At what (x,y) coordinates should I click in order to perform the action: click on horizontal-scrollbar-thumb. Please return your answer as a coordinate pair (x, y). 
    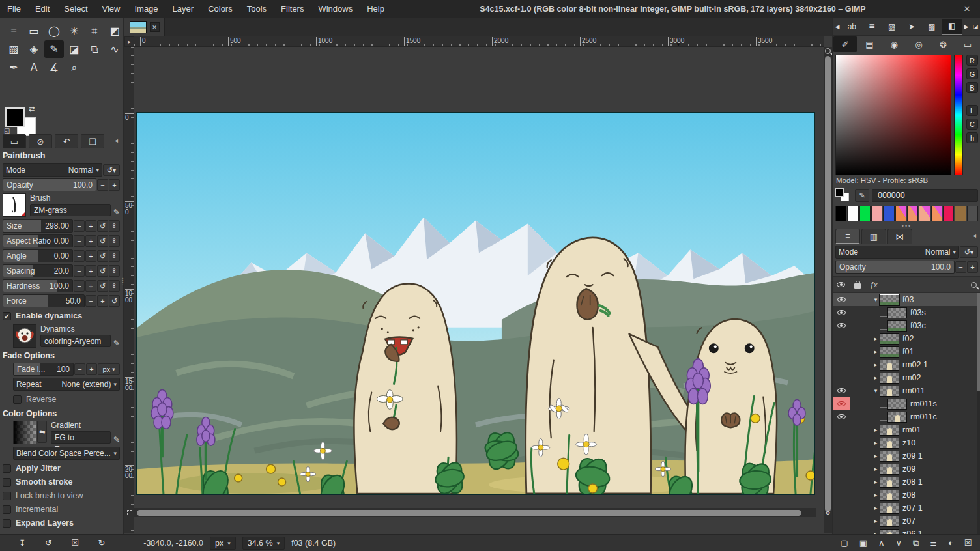
    Looking at the image, I should click on (469, 513).